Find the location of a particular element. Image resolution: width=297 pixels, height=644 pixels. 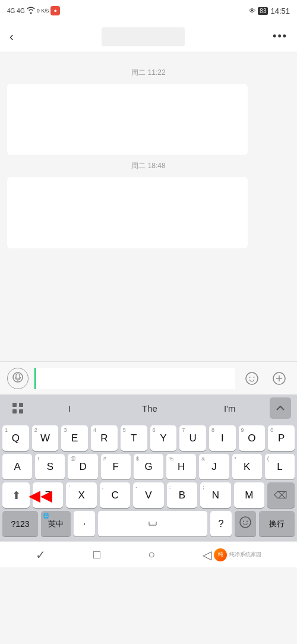

key-A: A is located at coordinates (17, 467).